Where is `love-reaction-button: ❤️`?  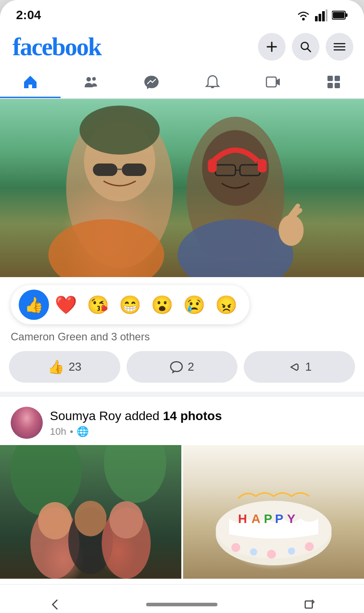
love-reaction-button: ❤️ is located at coordinates (66, 305).